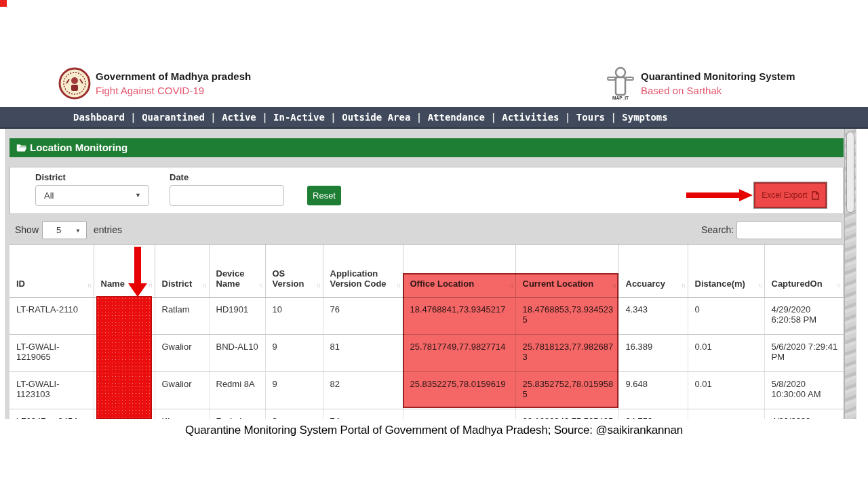 The width and height of the screenshot is (868, 488). What do you see at coordinates (75, 83) in the screenshot?
I see `mp-government-emblem-logo` at bounding box center [75, 83].